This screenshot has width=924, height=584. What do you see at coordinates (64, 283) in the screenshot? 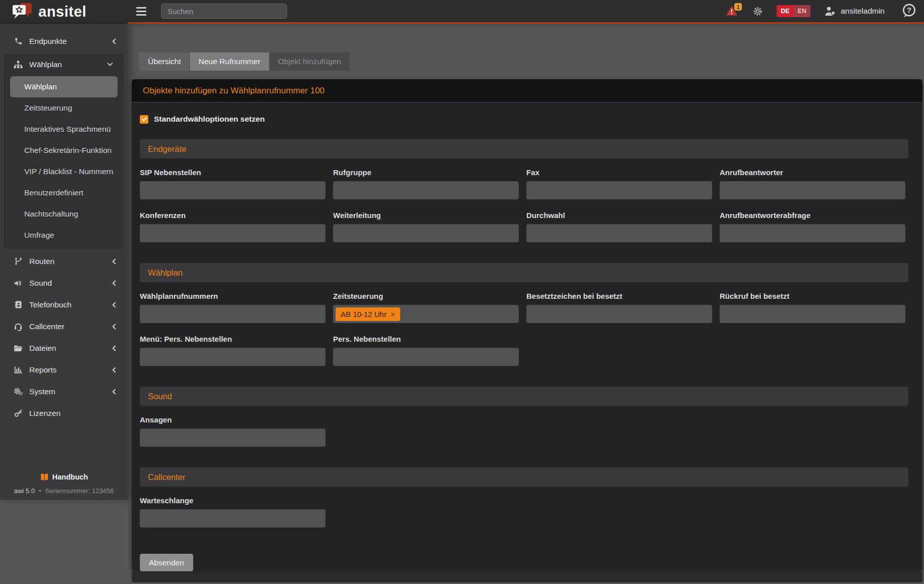
I see `sidebar-item-sound: Sound` at bounding box center [64, 283].